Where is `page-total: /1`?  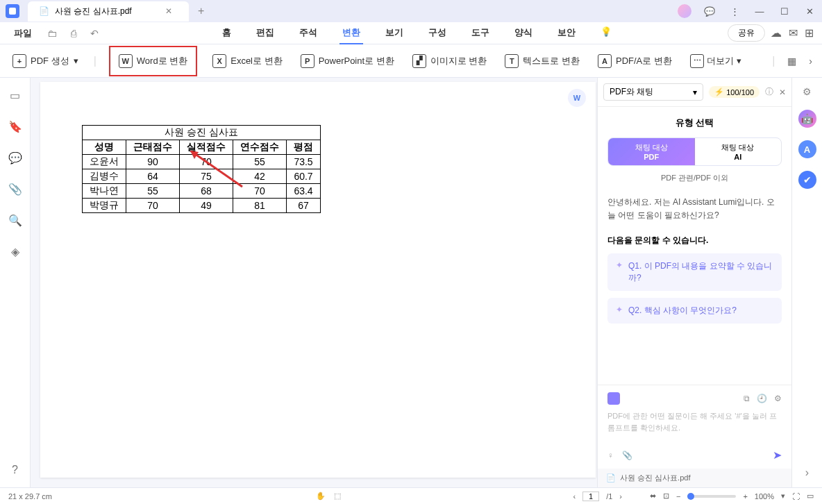
page-total: /1 is located at coordinates (610, 496).